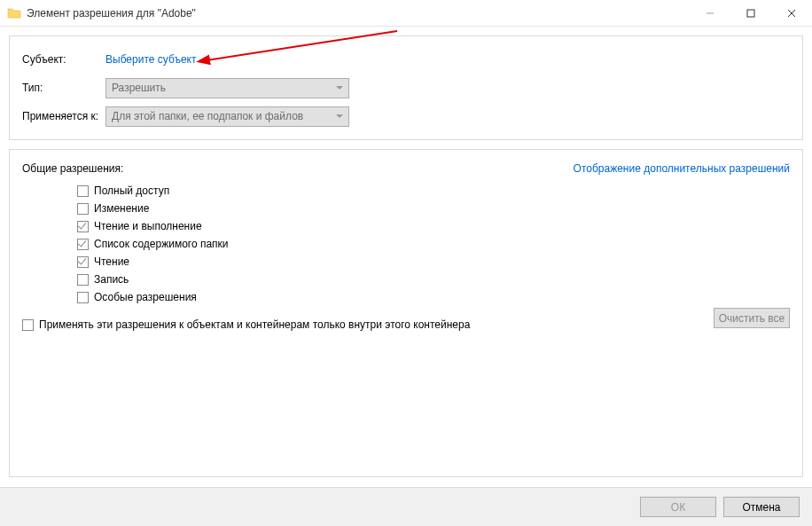 The width and height of the screenshot is (812, 526). What do you see at coordinates (358, 13) in the screenshot?
I see `window-title: Элемент разрешения для "Adobe"` at bounding box center [358, 13].